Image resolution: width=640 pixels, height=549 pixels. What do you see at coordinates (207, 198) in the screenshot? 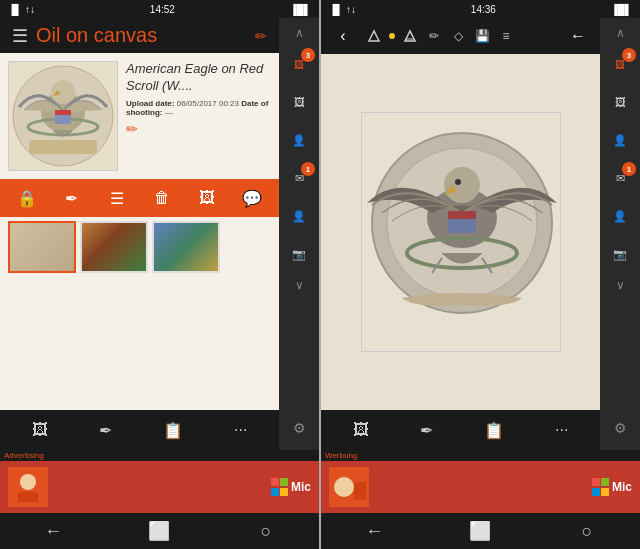
I see `gallery-btn: 🖼` at bounding box center [207, 198].